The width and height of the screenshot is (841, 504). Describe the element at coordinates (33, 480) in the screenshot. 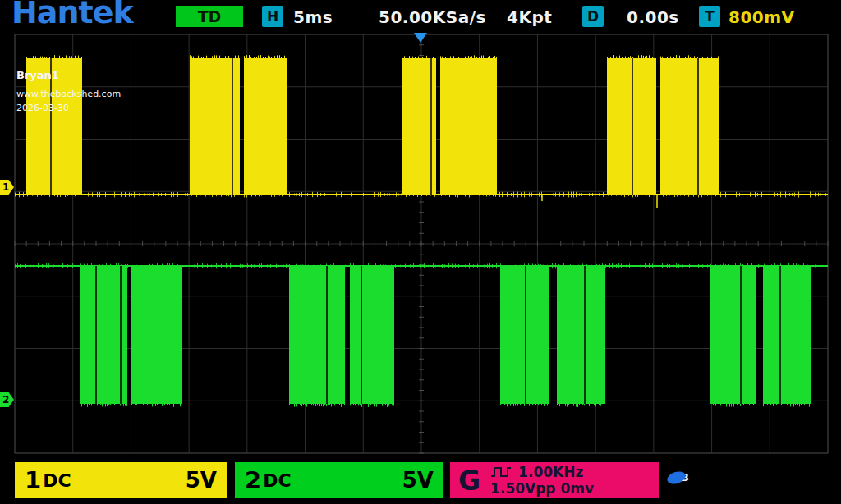

I see `channel1-number: 1` at that location.